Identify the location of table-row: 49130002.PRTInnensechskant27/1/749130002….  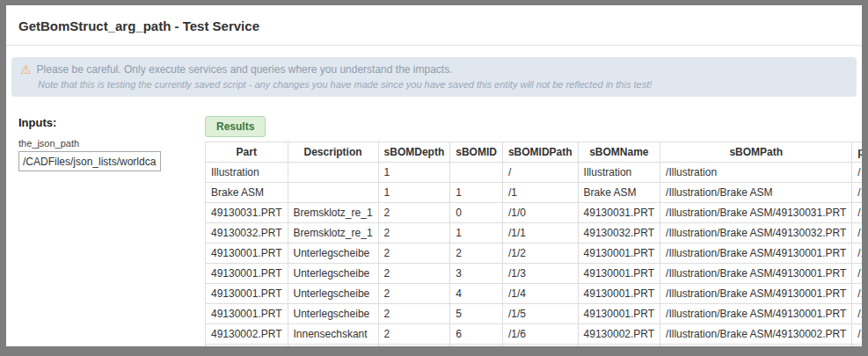
(535, 346).